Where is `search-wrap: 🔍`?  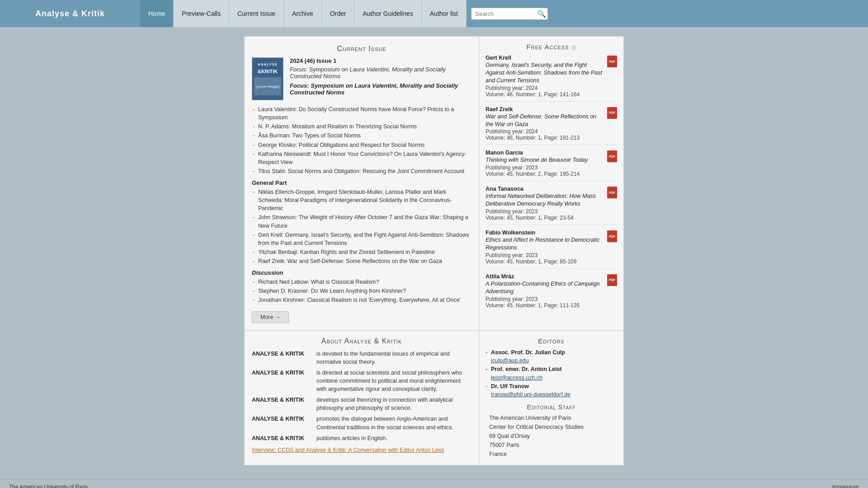 search-wrap: 🔍 is located at coordinates (509, 14).